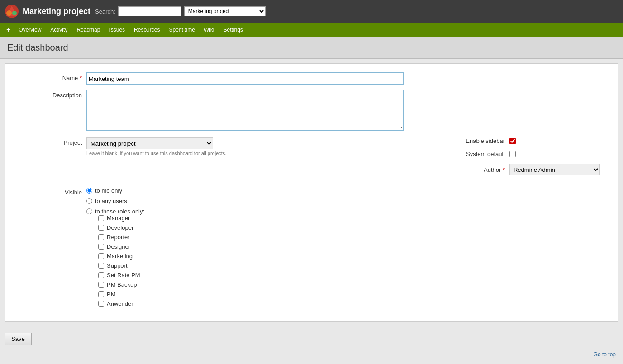 Image resolution: width=623 pixels, height=364 pixels. I want to click on search-area: Search: Marketing project, so click(180, 11).